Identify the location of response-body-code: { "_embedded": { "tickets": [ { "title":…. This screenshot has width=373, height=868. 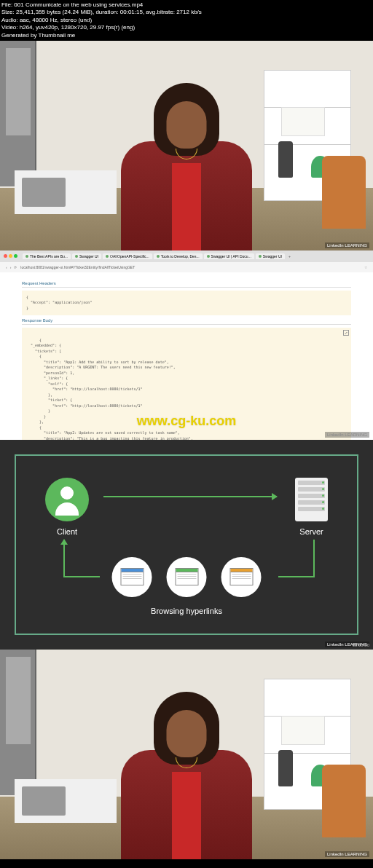
(186, 392).